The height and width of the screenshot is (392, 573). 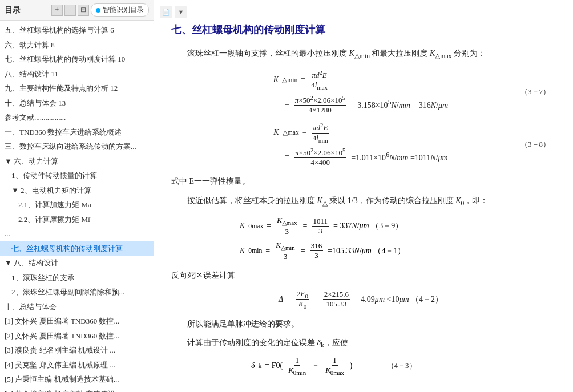 I want to click on sidebar-toolbar: + - ⊟ 智能识别目录, so click(x=100, y=10).